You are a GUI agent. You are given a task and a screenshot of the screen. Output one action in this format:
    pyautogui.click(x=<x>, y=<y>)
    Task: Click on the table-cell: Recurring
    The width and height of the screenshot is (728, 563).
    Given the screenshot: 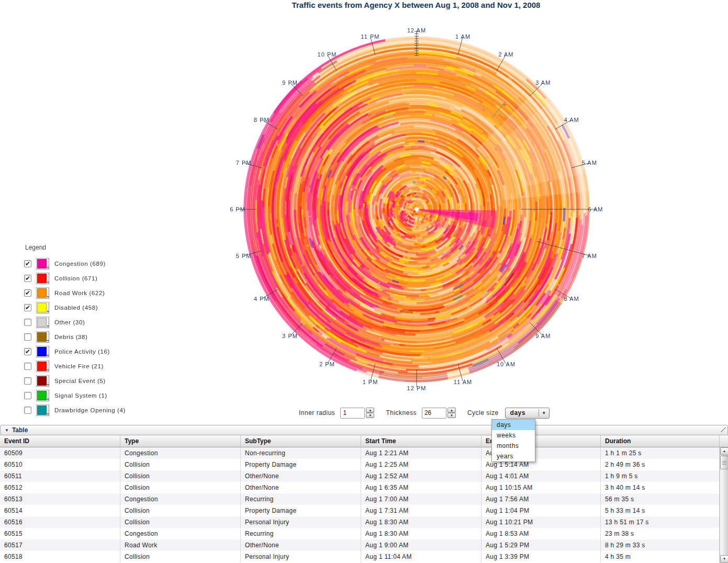 What is the action you would take?
    pyautogui.click(x=301, y=499)
    